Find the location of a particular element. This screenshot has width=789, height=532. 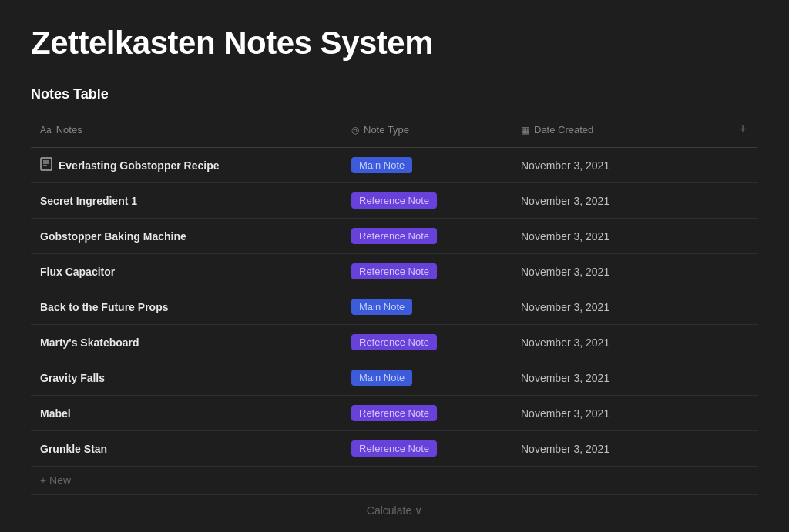

note-cell: Secret Ingredient 1 is located at coordinates (186, 201).